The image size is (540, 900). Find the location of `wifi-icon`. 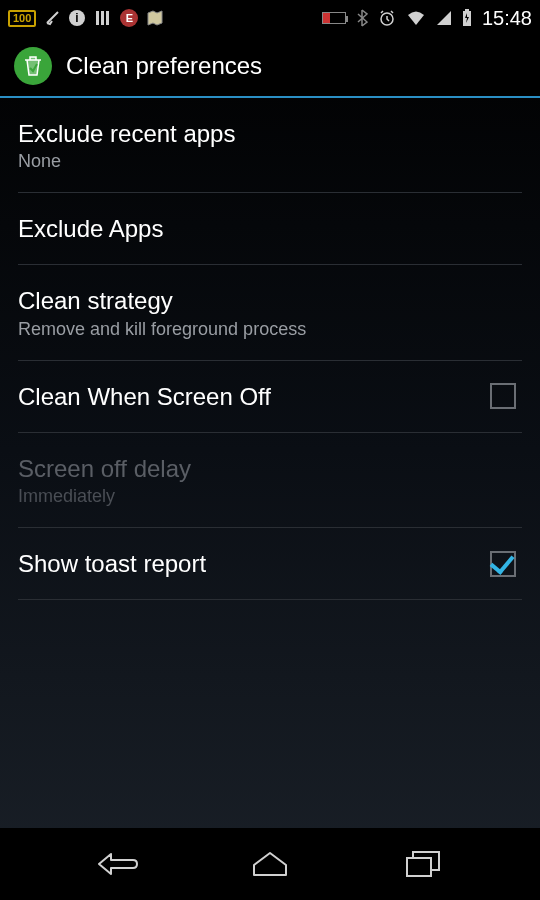

wifi-icon is located at coordinates (416, 18).